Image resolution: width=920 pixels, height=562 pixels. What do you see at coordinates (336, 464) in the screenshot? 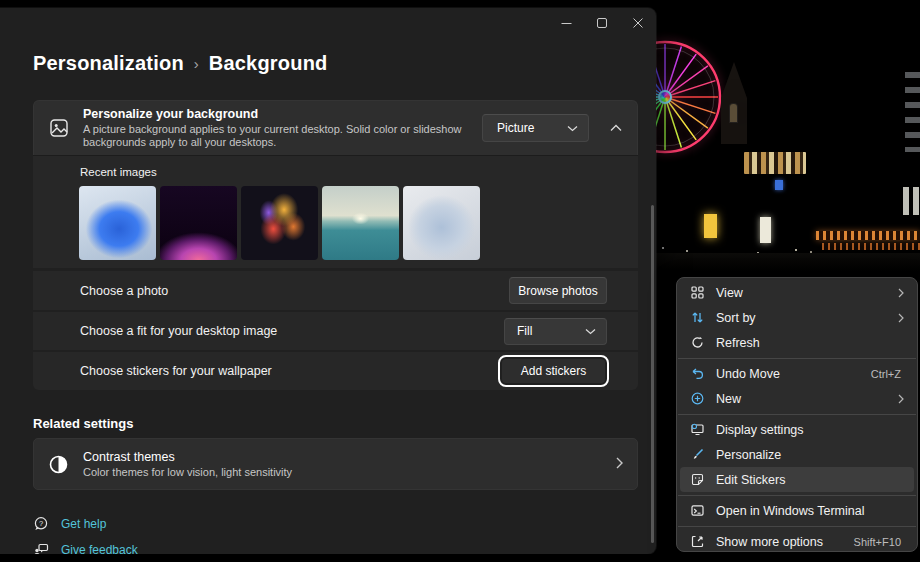
I see `contrast-themes-card: Contrast themes Color themes for low vis…` at bounding box center [336, 464].